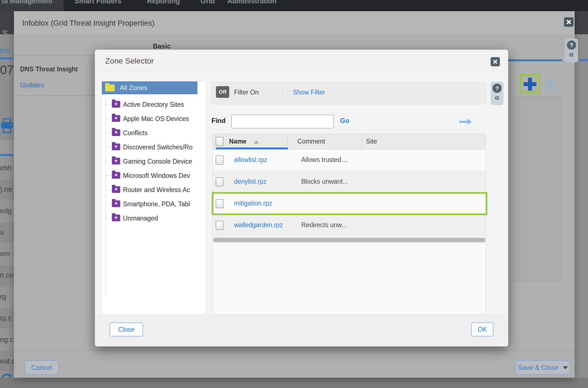 This screenshot has height=388, width=588. Describe the element at coordinates (258, 225) in the screenshot. I see `zone-name-link: walledgarden.rpz` at that location.